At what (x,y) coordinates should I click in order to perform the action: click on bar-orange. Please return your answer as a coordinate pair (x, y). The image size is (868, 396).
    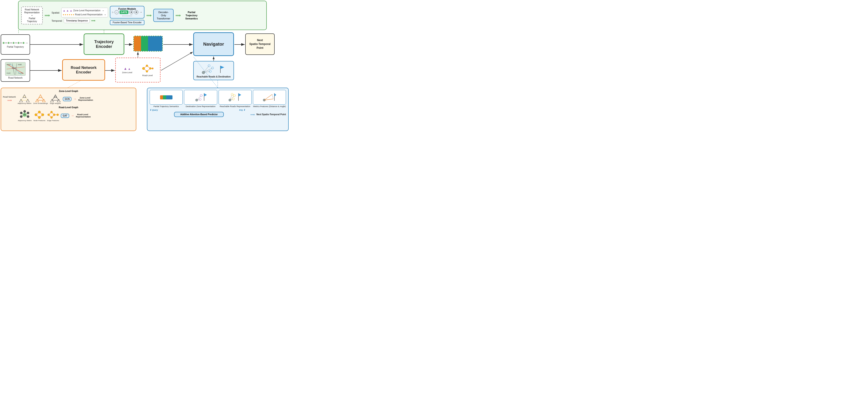
    Looking at the image, I should click on (137, 44).